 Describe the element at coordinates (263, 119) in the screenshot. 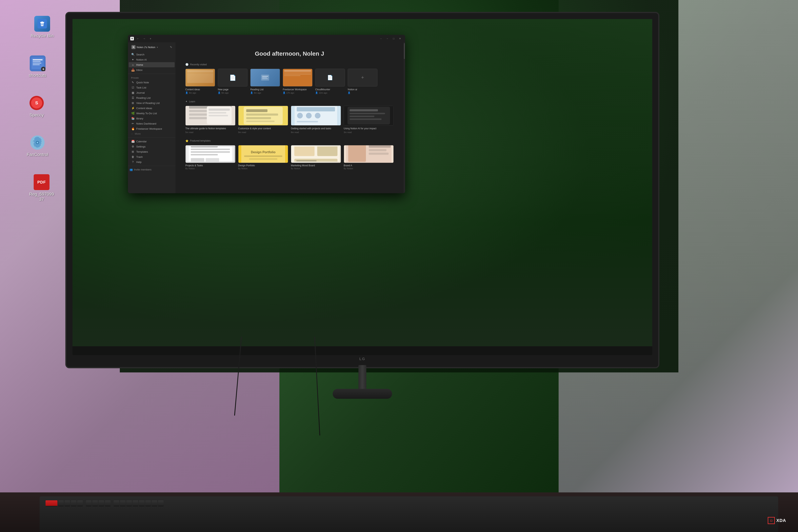

I see `learn-card-customize: Customize & style your content 9m read` at that location.